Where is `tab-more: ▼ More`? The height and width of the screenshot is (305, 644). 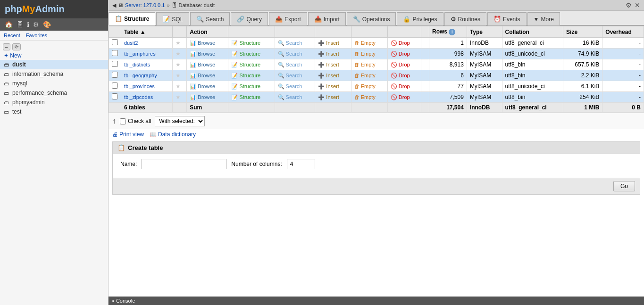
tab-more: ▼ More is located at coordinates (544, 19).